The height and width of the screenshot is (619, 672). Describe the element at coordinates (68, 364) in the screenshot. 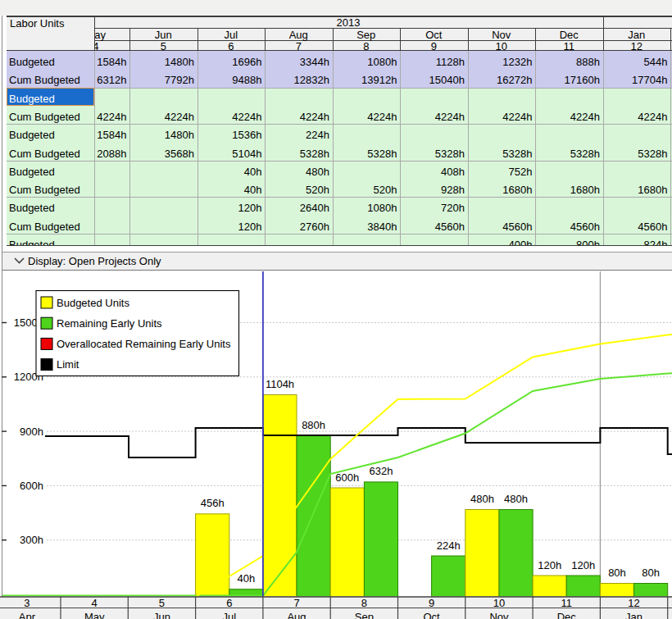

I see `svg-text: Limit` at that location.